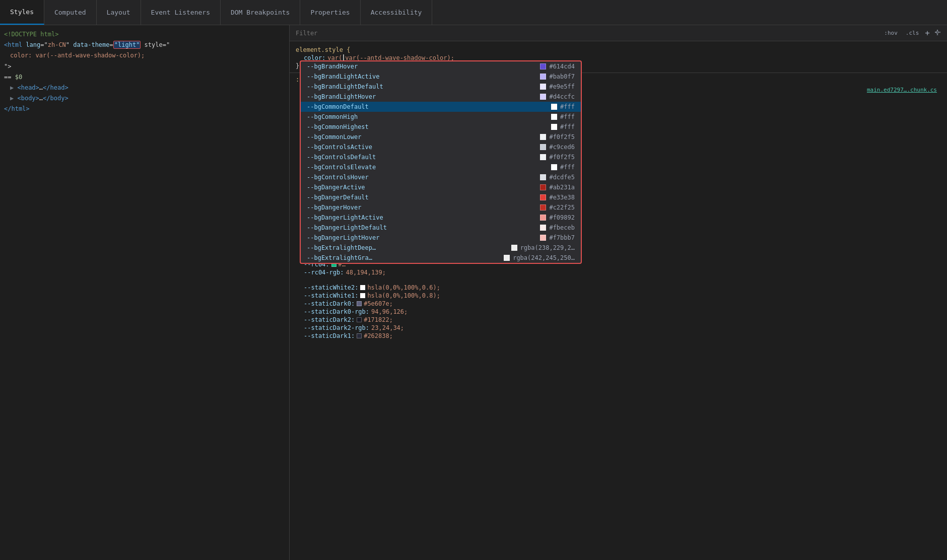 Image resolution: width=947 pixels, height=560 pixels. Describe the element at coordinates (619, 33) in the screenshot. I see `filter-bar: :hov .cls +` at that location.